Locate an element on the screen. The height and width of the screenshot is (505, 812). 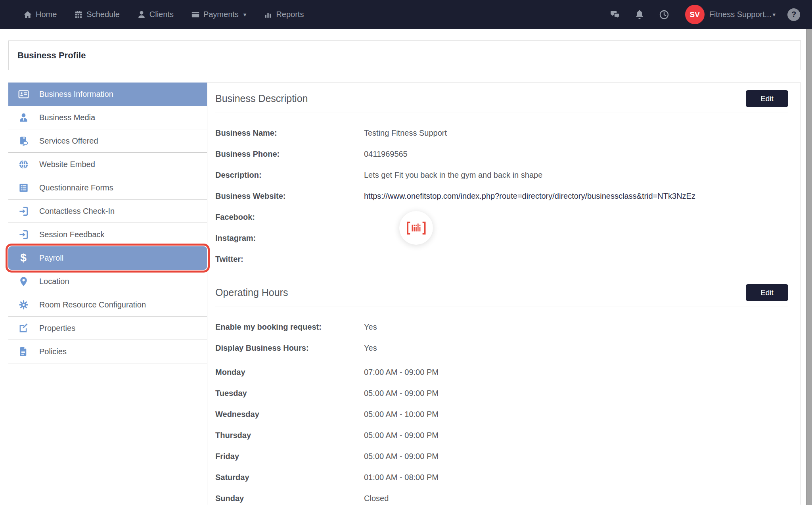
business-website-url: https://www.onefitstop.com/index.php?rou… is located at coordinates (530, 196).